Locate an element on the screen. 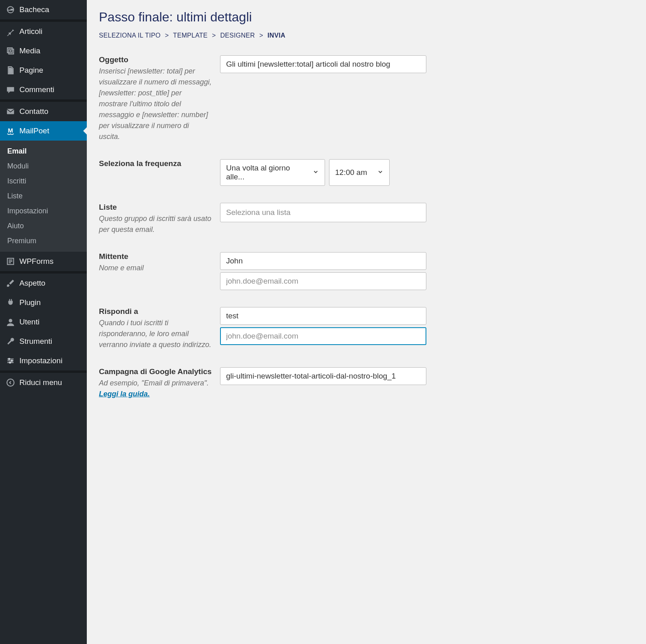  brush-icon is located at coordinates (10, 283).